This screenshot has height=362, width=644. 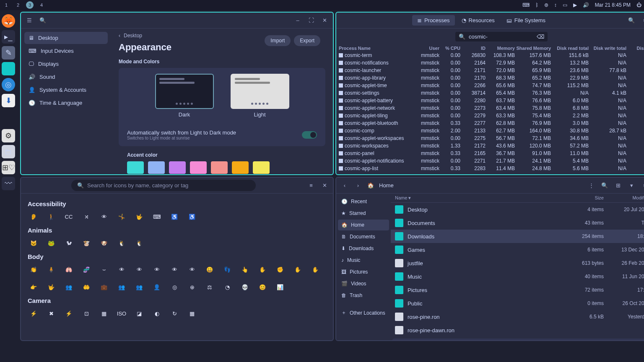 I want to click on file-row: Games6 items13 Dec 2023☆, so click(x=517, y=250).